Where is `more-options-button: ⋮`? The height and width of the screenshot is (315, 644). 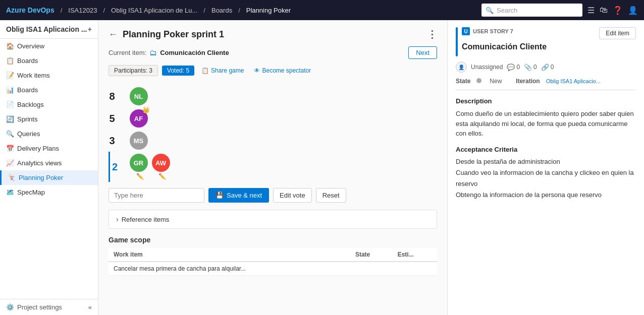 more-options-button: ⋮ is located at coordinates (432, 34).